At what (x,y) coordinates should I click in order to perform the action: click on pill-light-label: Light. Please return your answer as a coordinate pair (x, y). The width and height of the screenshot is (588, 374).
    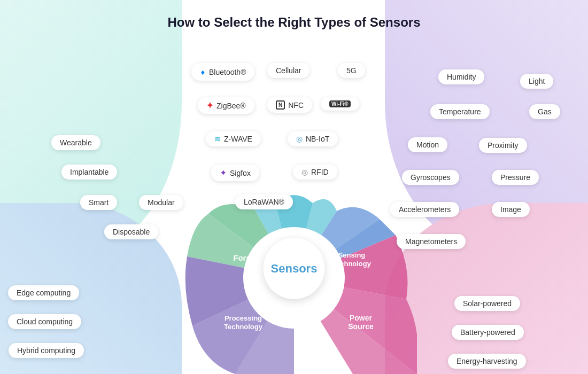
    Looking at the image, I should click on (537, 81).